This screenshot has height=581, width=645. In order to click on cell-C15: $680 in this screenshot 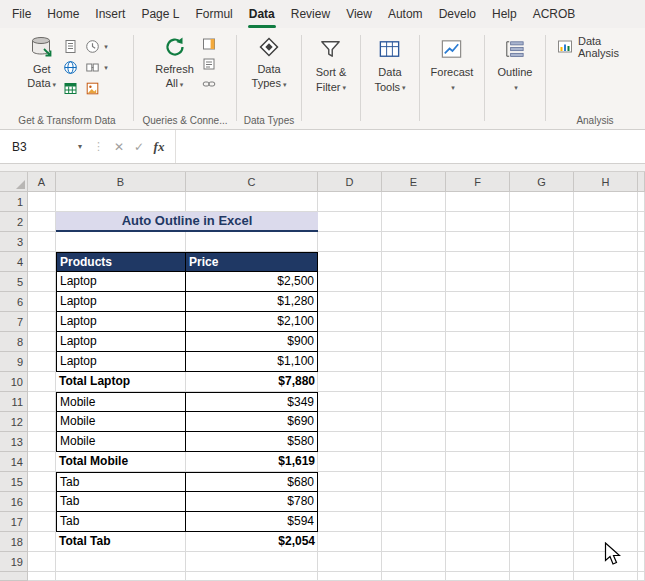, I will do `click(252, 482)`.